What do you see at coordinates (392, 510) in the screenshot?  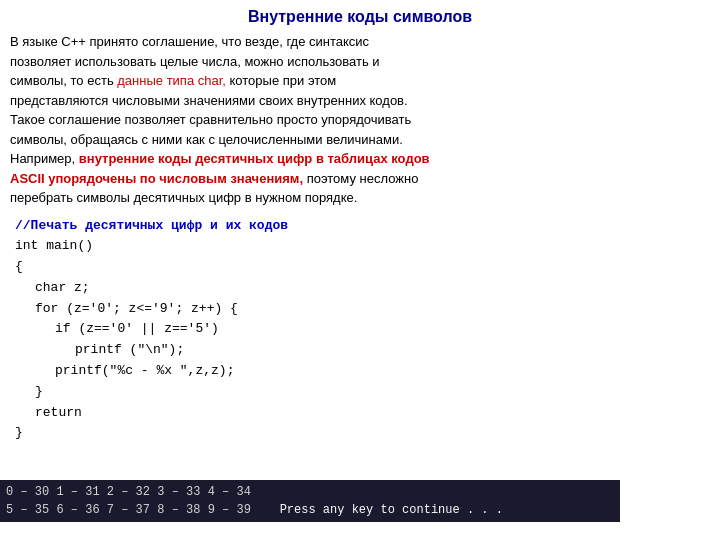 I see `terminal-press-text: Press any key to continue . . .` at bounding box center [392, 510].